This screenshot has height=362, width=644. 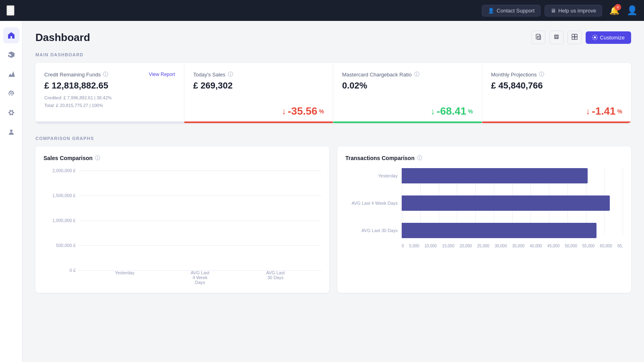 I want to click on customize-icon, so click(x=595, y=37).